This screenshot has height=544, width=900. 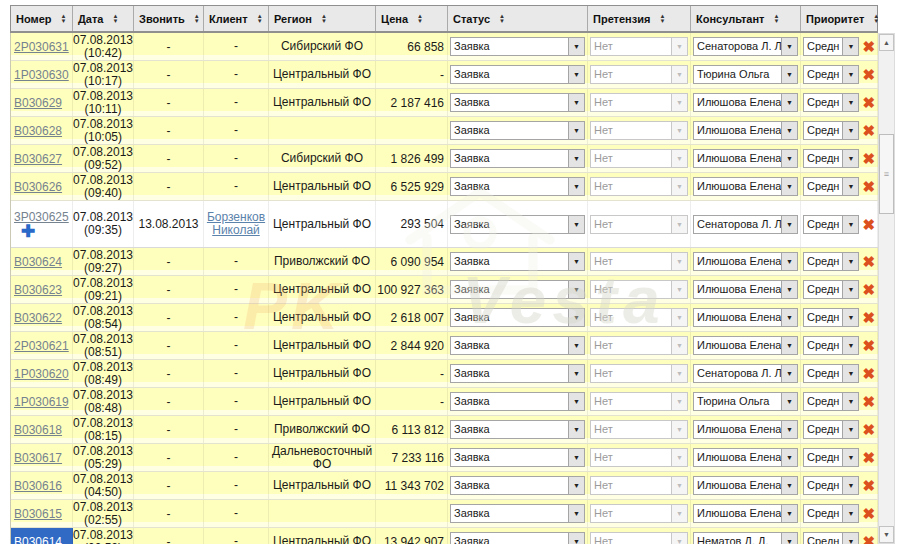 What do you see at coordinates (38, 187) in the screenshot?
I see `order-number-link: B030626` at bounding box center [38, 187].